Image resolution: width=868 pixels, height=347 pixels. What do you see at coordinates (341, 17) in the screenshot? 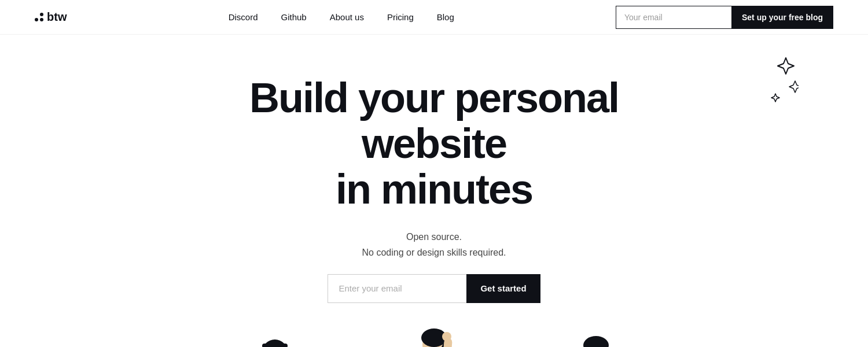
I see `nav-links: Discord Github About us Pricing Blog` at bounding box center [341, 17].